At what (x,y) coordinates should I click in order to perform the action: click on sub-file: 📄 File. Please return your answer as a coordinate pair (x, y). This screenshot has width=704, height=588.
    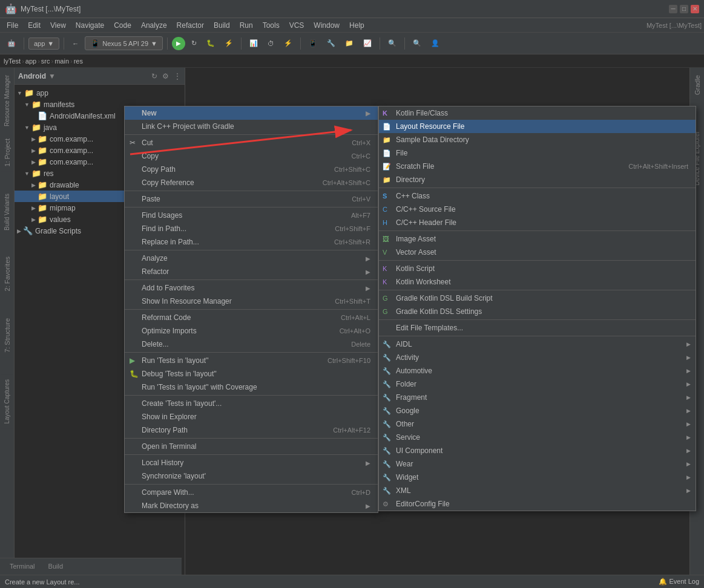
    Looking at the image, I should click on (538, 153).